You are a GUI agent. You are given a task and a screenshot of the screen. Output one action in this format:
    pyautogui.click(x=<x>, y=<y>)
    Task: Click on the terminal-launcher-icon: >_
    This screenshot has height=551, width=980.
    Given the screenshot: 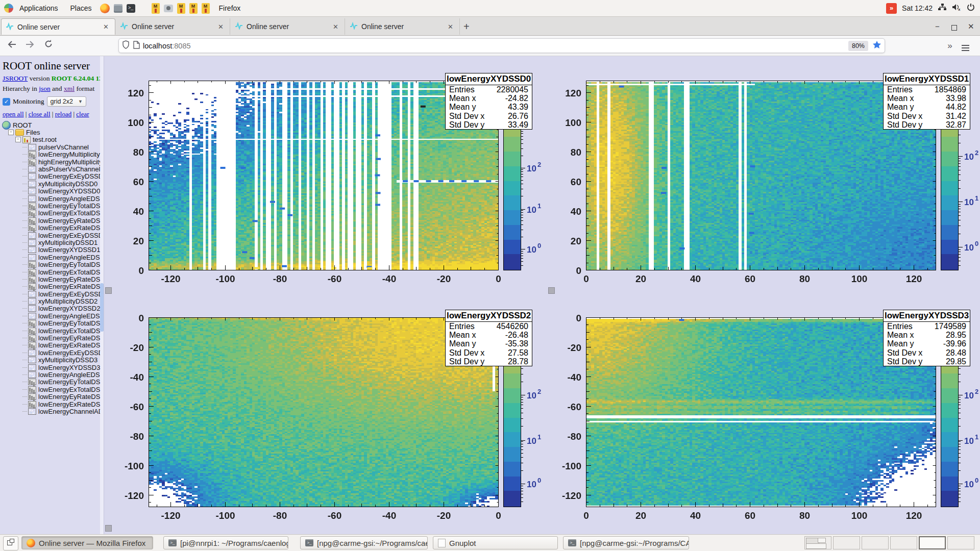 What is the action you would take?
    pyautogui.click(x=131, y=8)
    